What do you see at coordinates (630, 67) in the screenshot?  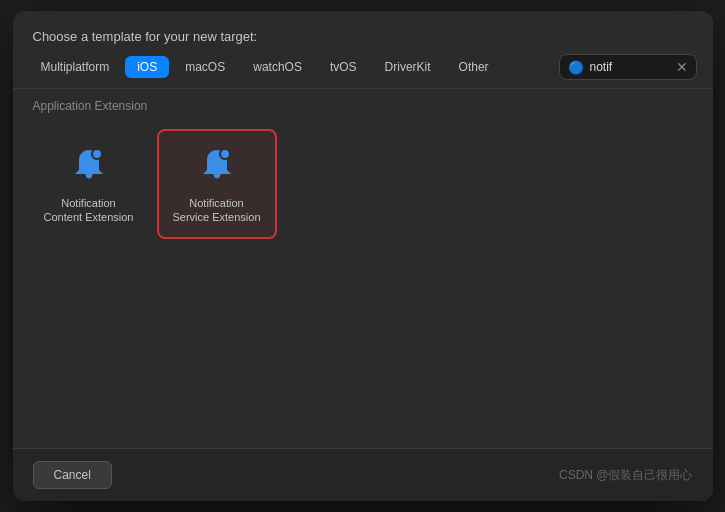 I see `search-input` at bounding box center [630, 67].